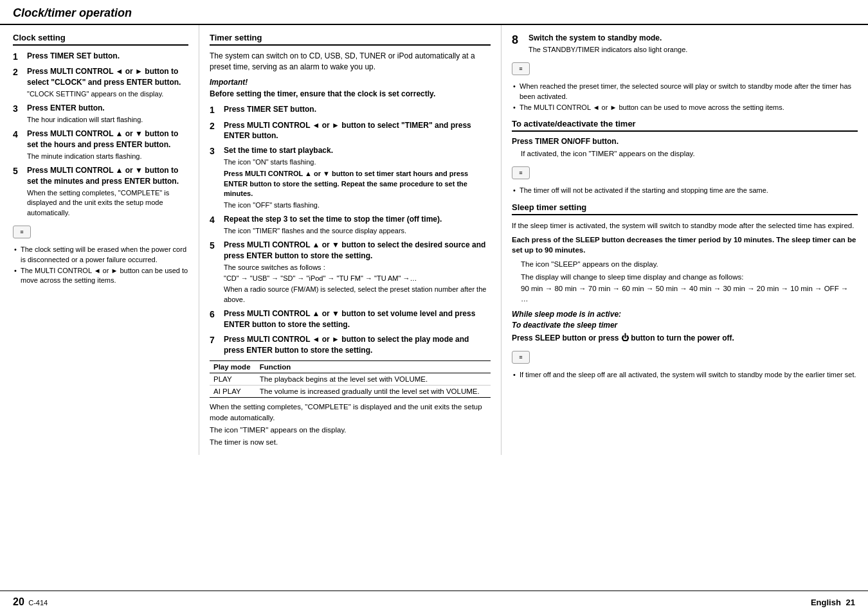 This screenshot has width=868, height=613. Describe the element at coordinates (851, 603) in the screenshot. I see `footer-right-num: 21` at that location.